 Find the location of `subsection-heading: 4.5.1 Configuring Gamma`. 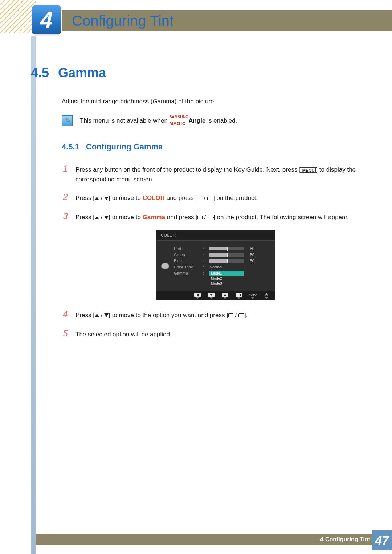

subsection-heading: 4.5.1 Configuring Gamma is located at coordinates (216, 147).